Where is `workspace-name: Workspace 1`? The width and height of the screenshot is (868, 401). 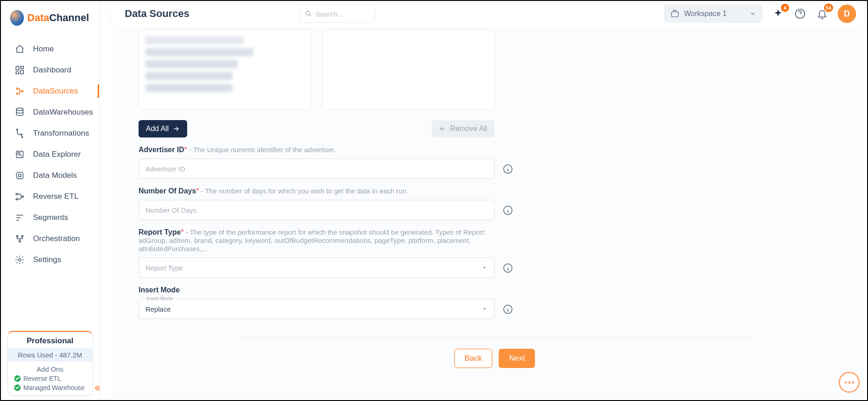 workspace-name: Workspace 1 is located at coordinates (706, 14).